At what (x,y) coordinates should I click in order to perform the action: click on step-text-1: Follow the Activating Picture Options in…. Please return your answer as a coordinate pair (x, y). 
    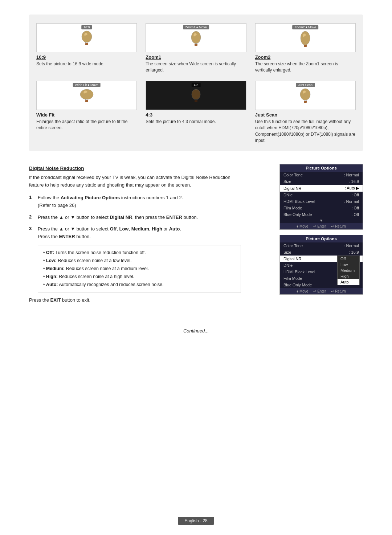
    Looking at the image, I should click on (110, 202).